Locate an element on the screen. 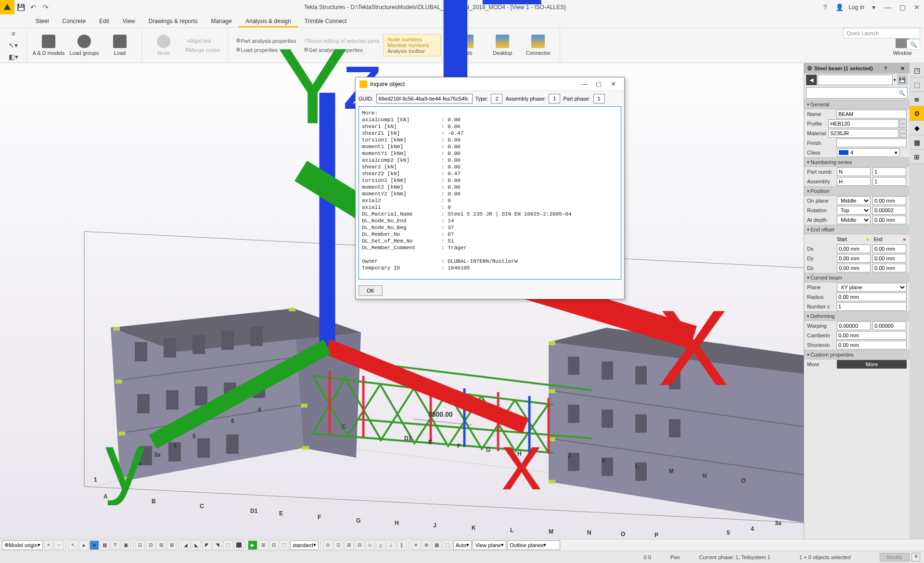 The image size is (924, 563). numc-input is located at coordinates (872, 307).